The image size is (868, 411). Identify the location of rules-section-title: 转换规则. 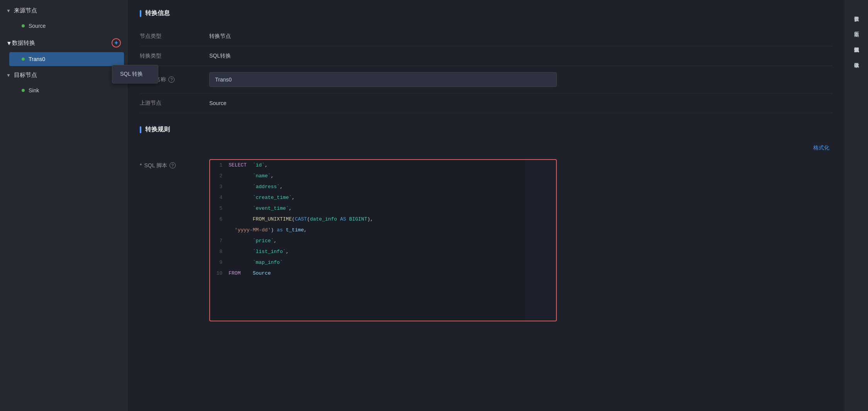
(486, 130).